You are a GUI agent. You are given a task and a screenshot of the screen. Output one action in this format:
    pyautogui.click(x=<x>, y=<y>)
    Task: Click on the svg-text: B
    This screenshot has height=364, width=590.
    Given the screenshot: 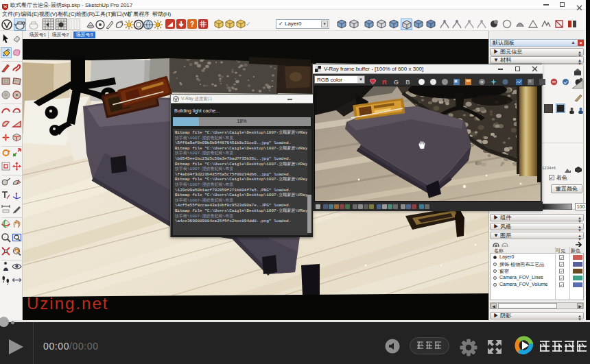 What is the action you would take?
    pyautogui.click(x=408, y=82)
    